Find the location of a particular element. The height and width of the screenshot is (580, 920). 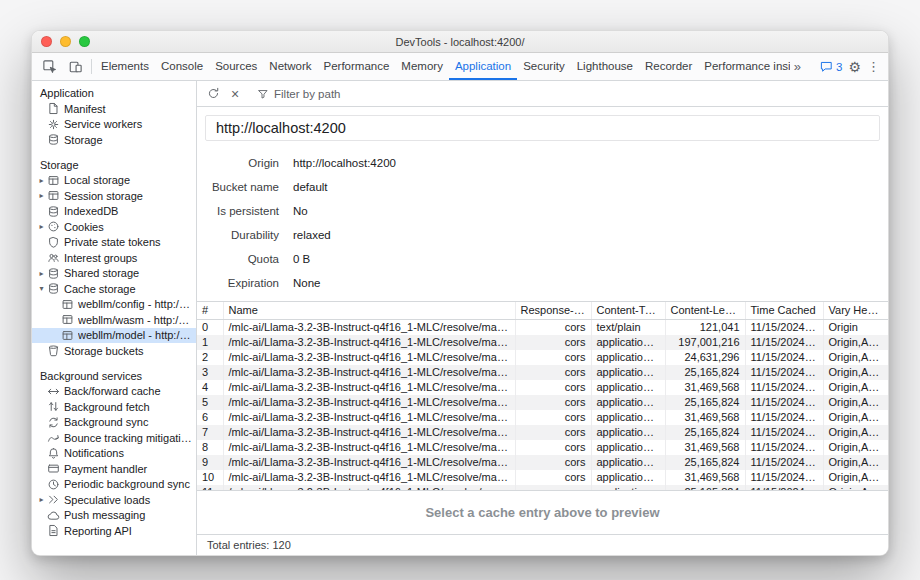

tab-performance-insights: Performance insights is located at coordinates (744, 66).